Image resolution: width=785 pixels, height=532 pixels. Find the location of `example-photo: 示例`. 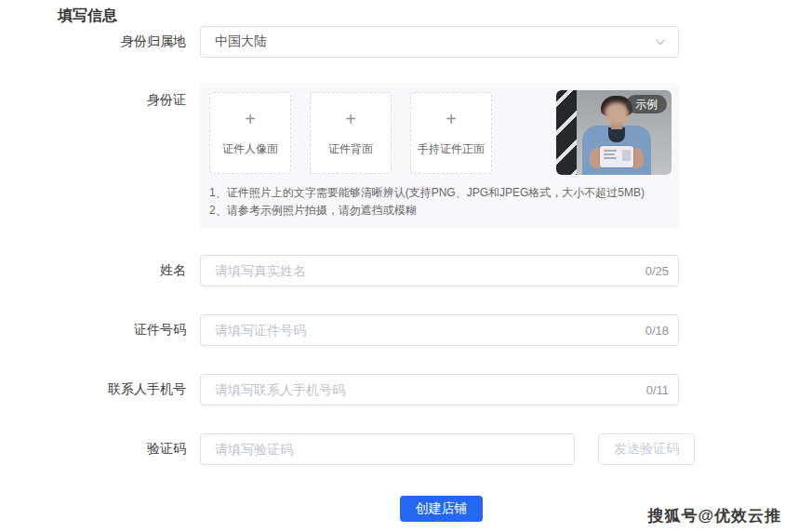

example-photo: 示例 is located at coordinates (614, 132).